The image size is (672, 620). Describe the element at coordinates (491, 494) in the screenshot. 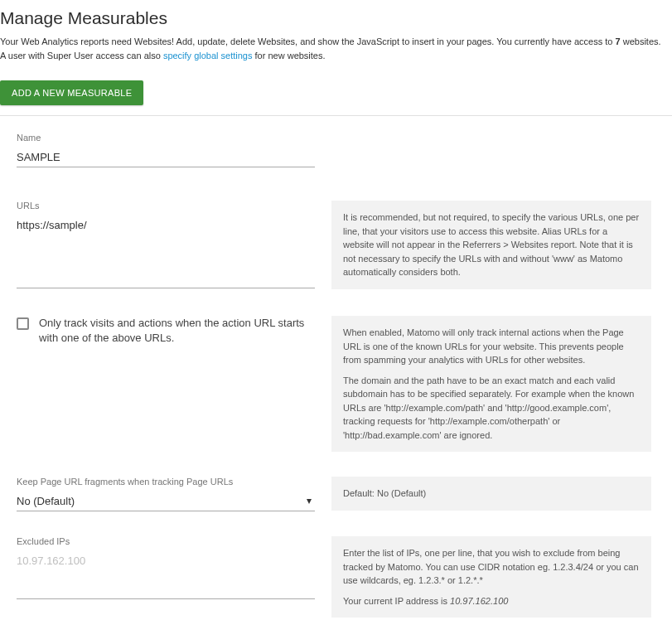

I see `keep-fragments-help-wrapper: Default: No (Default)` at that location.